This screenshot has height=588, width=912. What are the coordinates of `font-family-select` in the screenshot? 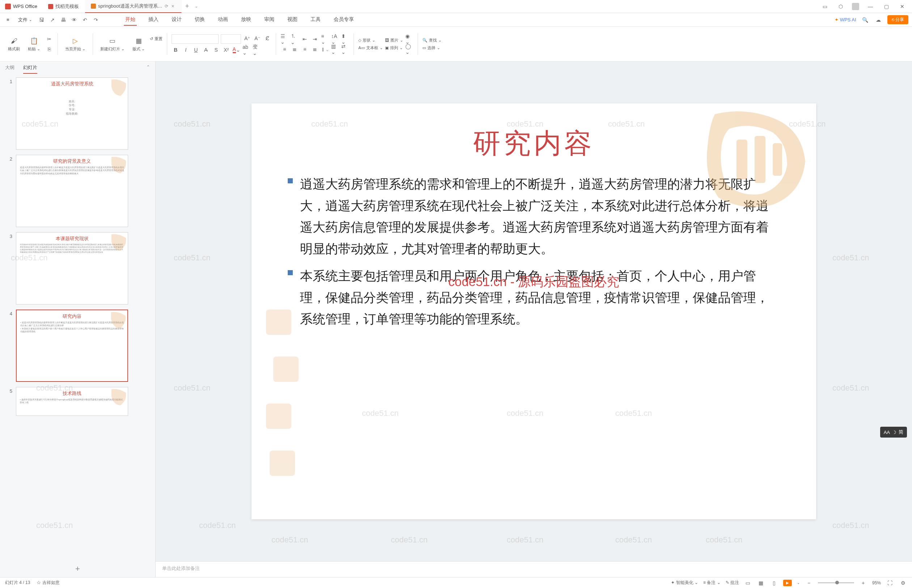 It's located at (195, 39).